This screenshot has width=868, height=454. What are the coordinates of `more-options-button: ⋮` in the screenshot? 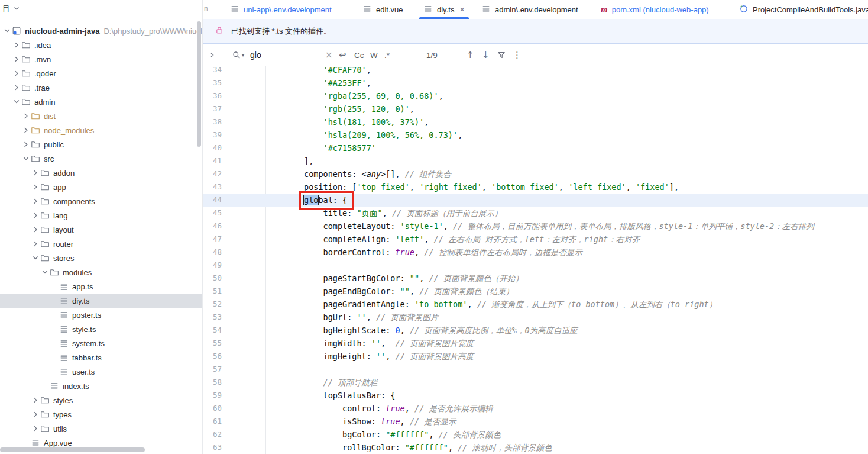 It's located at (517, 55).